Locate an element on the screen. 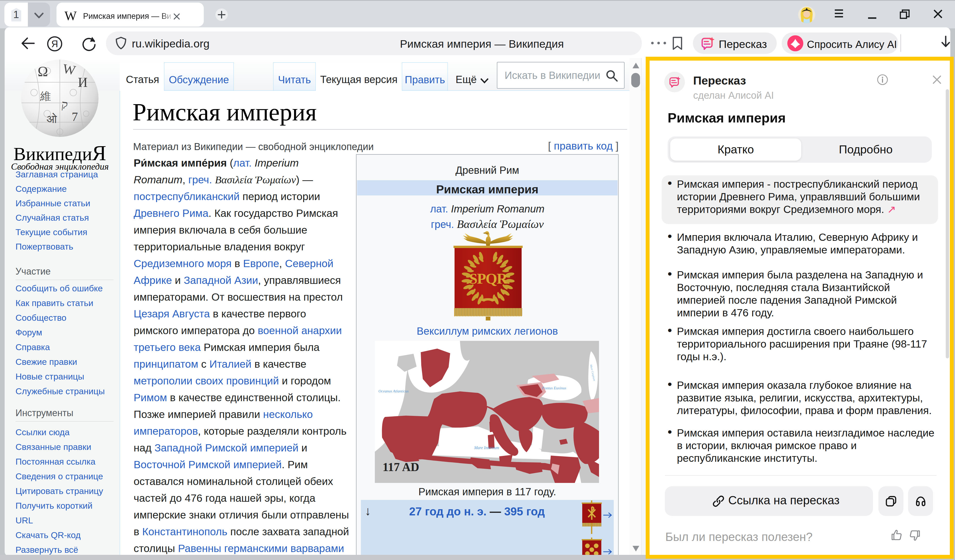 The width and height of the screenshot is (955, 560). svg-text: Я is located at coordinates (55, 44).